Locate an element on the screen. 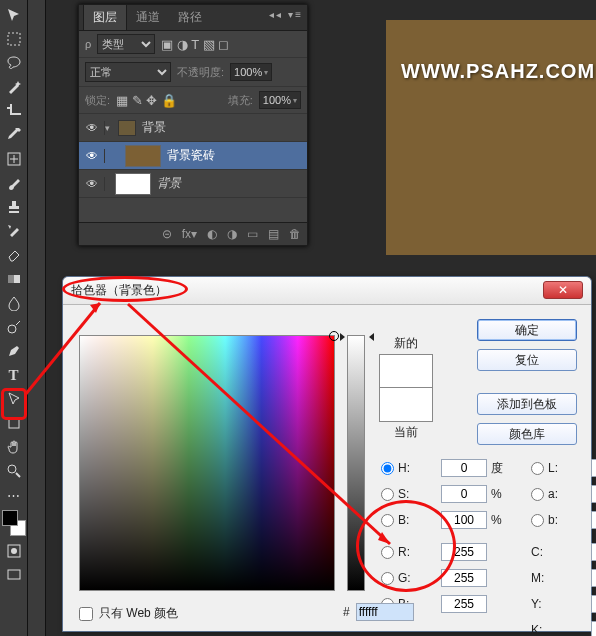  hex-field is located at coordinates (385, 612).